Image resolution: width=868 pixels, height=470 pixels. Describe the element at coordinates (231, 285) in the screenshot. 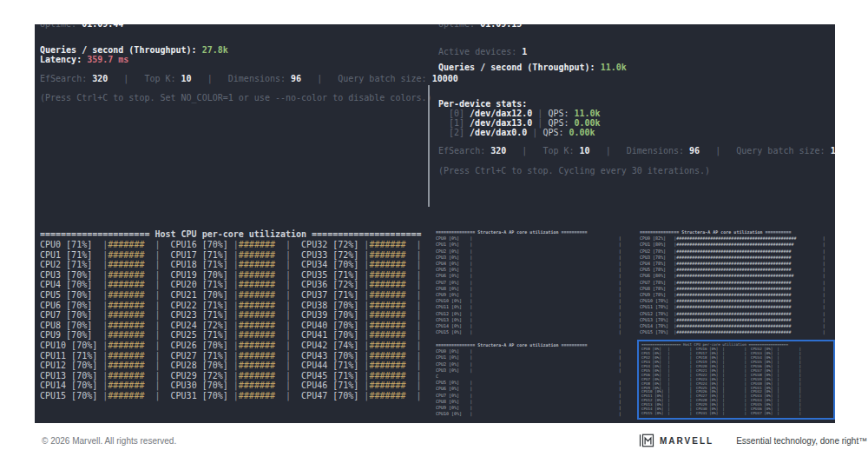

I see `host-cpu-row: CPU4 [70%] |####### | CPU20 [71%] |#####…` at that location.